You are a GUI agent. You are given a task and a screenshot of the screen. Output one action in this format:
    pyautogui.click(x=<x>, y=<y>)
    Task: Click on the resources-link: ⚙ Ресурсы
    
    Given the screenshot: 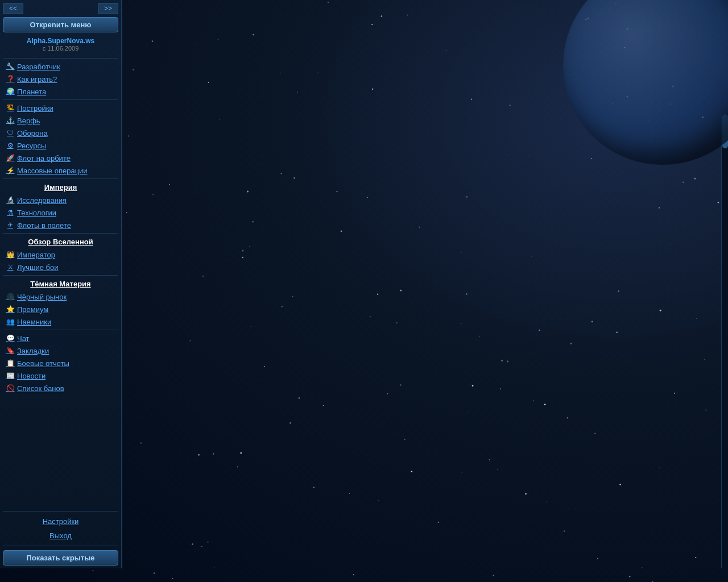 What is the action you would take?
    pyautogui.click(x=60, y=146)
    